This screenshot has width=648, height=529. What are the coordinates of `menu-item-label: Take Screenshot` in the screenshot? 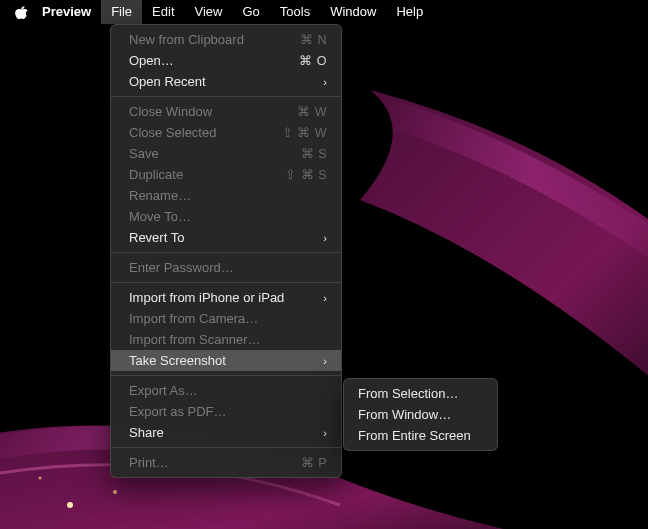 It's located at (222, 360).